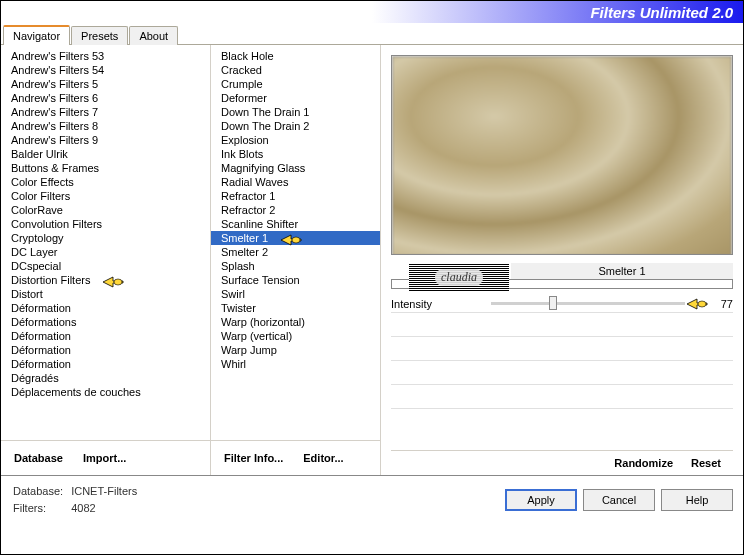 This screenshot has width=744, height=555. I want to click on category-item: Color Filters, so click(106, 196).